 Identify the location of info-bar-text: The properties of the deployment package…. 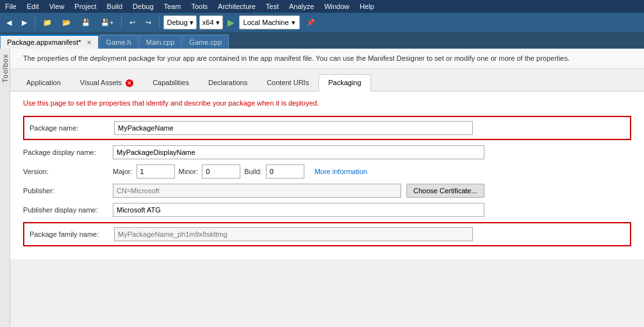
(296, 58).